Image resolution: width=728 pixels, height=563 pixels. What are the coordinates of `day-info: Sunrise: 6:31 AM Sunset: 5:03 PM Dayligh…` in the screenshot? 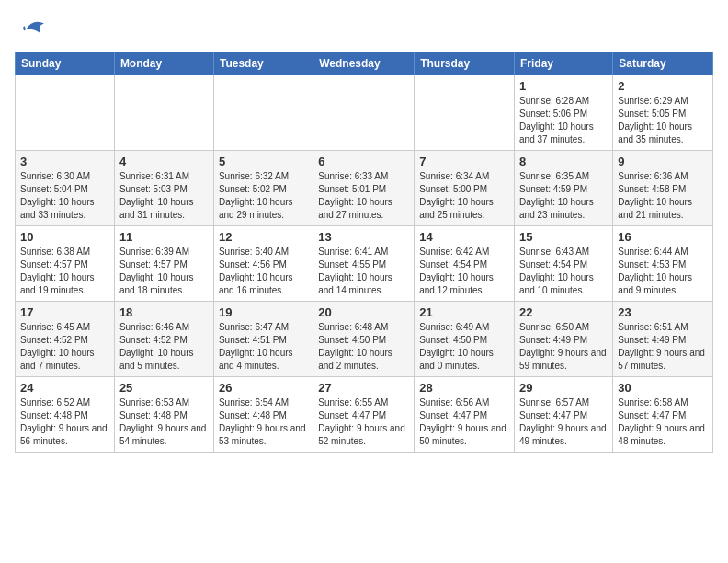 It's located at (164, 196).